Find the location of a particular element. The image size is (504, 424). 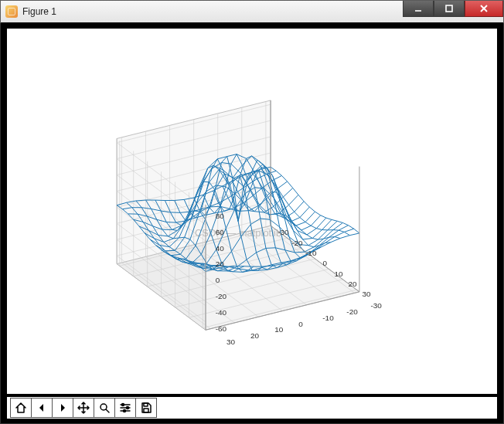

svg-text: -60 is located at coordinates (221, 329).